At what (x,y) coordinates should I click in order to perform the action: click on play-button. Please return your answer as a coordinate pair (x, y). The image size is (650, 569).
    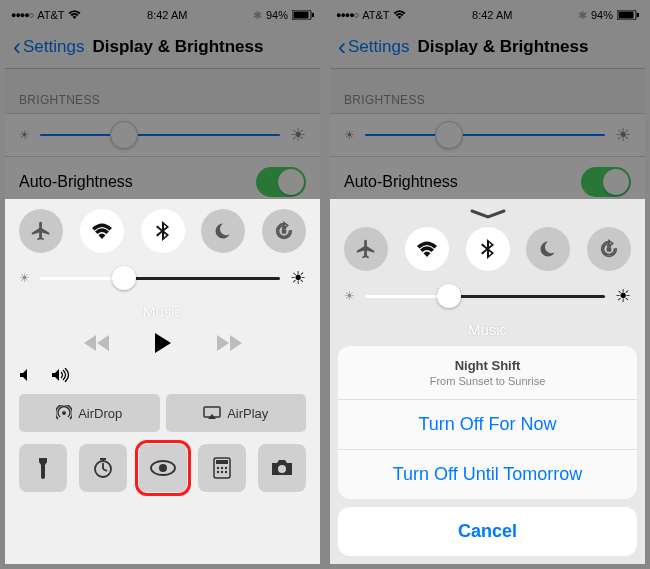
    Looking at the image, I should click on (163, 343).